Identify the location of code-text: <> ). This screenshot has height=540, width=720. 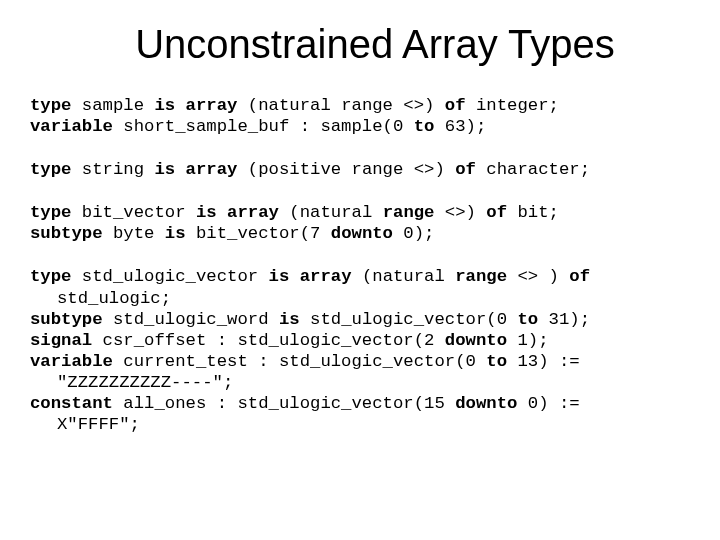
(538, 276).